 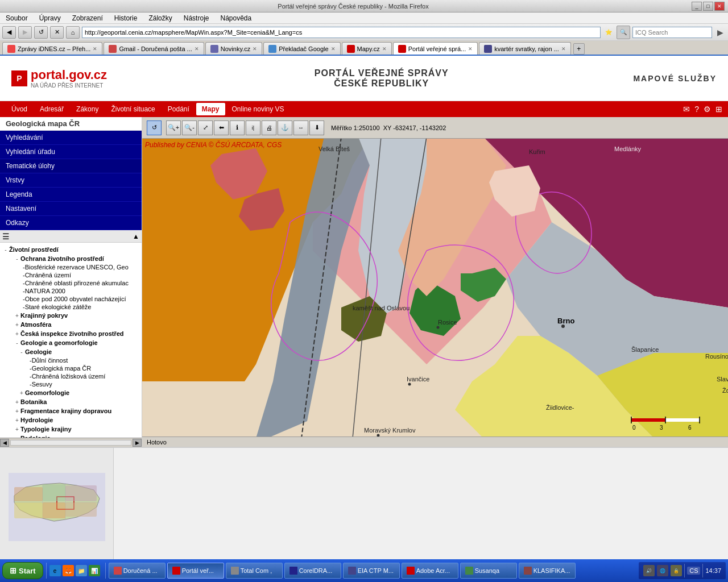 I want to click on tab-close-mapy: ✕, so click(x=384, y=49).